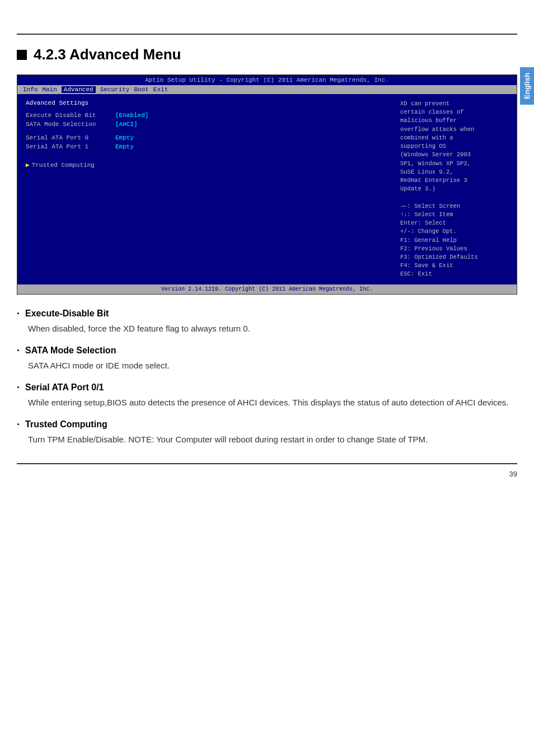 Image resolution: width=534 pixels, height=756 pixels. I want to click on bios-label-serial-port1: Serial ATA Port 1, so click(71, 147).